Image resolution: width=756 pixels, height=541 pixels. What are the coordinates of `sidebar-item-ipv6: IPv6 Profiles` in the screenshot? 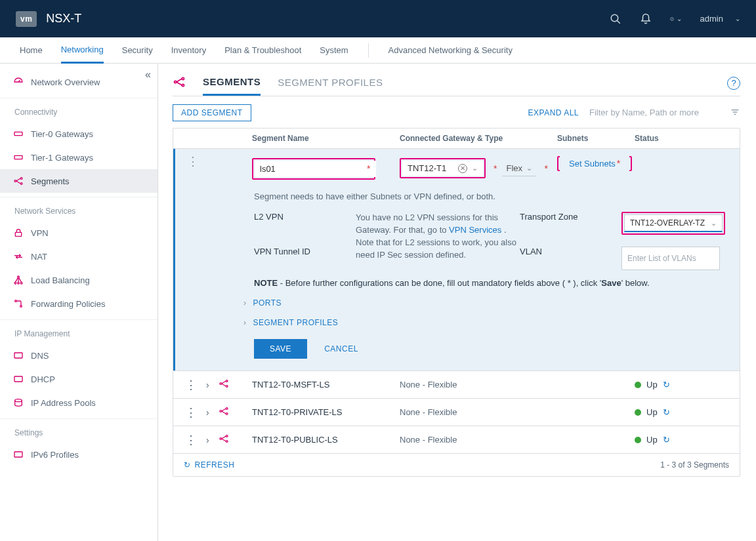 It's located at (79, 454).